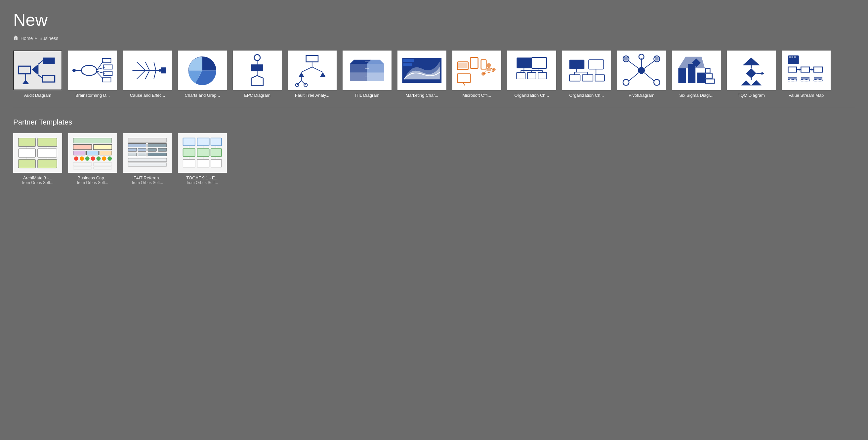  Describe the element at coordinates (148, 70) in the screenshot. I see `template-cause-thumb` at that location.